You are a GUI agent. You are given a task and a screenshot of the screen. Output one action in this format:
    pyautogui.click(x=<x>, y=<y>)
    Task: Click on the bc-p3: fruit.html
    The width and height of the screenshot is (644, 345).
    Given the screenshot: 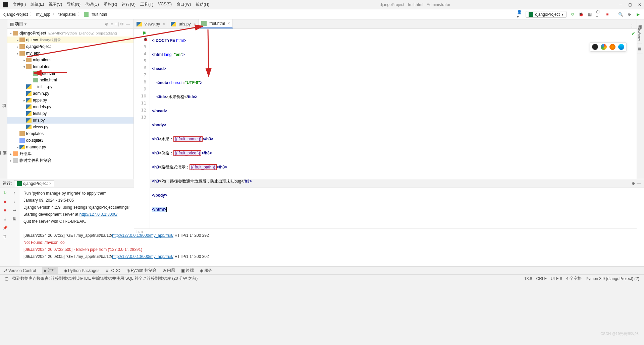 What is the action you would take?
    pyautogui.click(x=99, y=14)
    